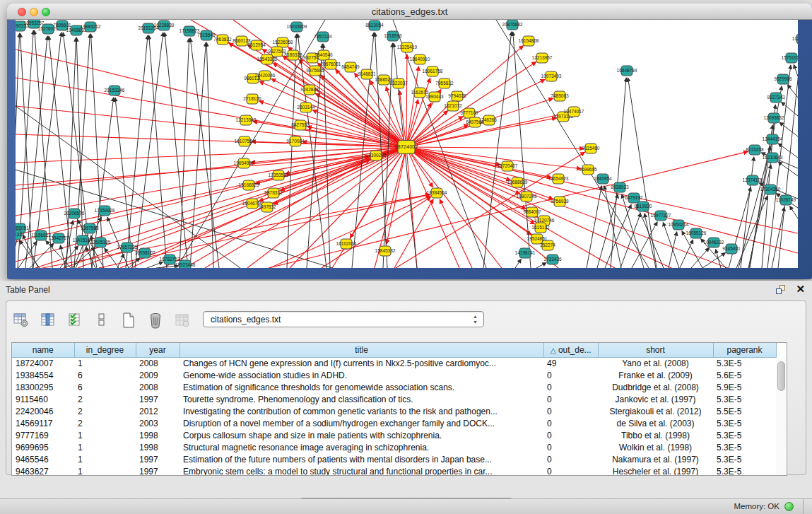 The image size is (812, 514). What do you see at coordinates (789, 506) in the screenshot?
I see `memory-status-indicator` at bounding box center [789, 506].